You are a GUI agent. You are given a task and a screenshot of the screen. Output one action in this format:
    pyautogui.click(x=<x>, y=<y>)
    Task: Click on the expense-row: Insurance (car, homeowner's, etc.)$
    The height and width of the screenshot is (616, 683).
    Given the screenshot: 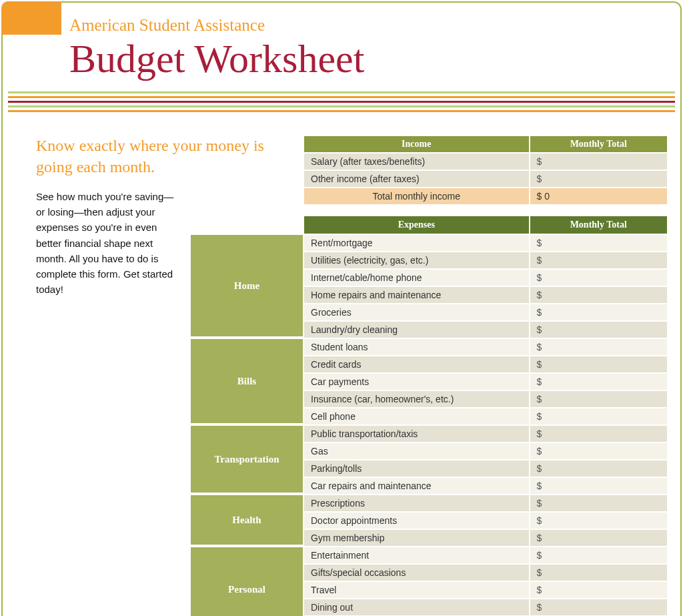 What is the action you would take?
    pyautogui.click(x=486, y=399)
    